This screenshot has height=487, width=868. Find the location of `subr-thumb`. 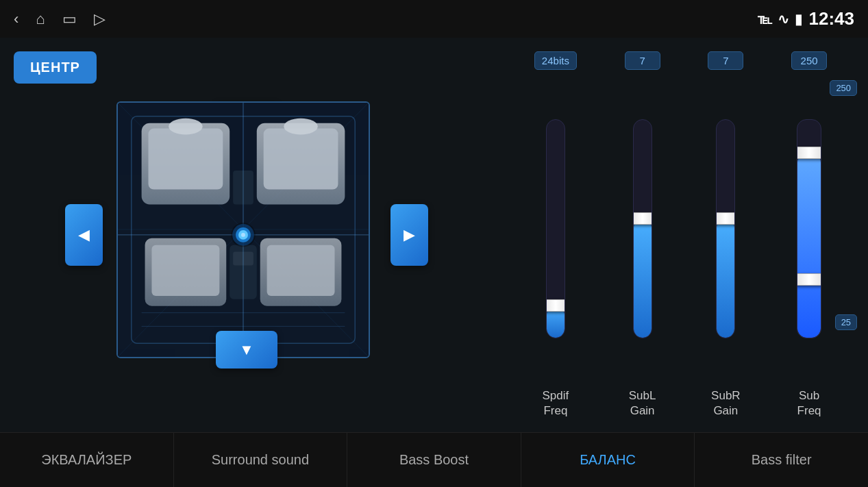

subr-thumb is located at coordinates (726, 218).